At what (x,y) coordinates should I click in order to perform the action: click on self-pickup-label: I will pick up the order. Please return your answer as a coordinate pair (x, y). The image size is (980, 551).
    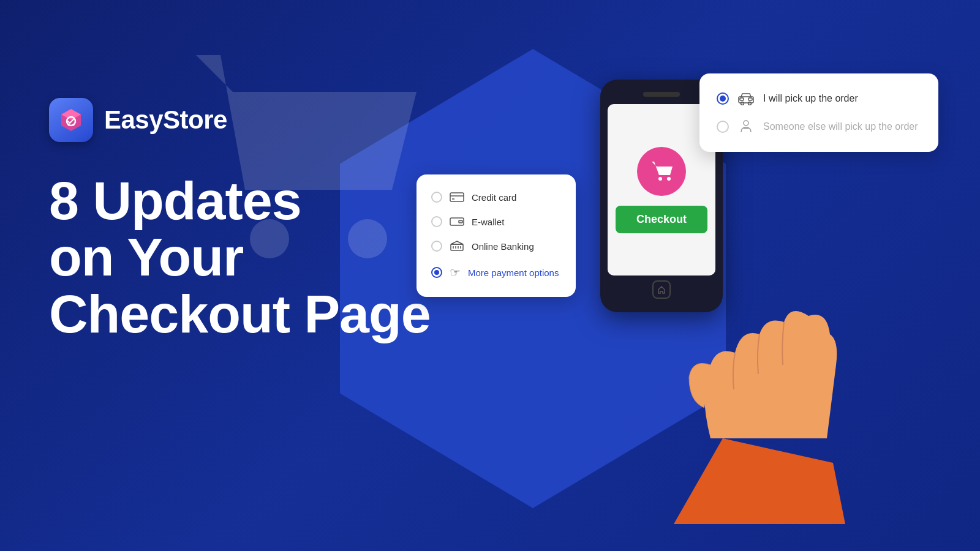
    Looking at the image, I should click on (811, 99).